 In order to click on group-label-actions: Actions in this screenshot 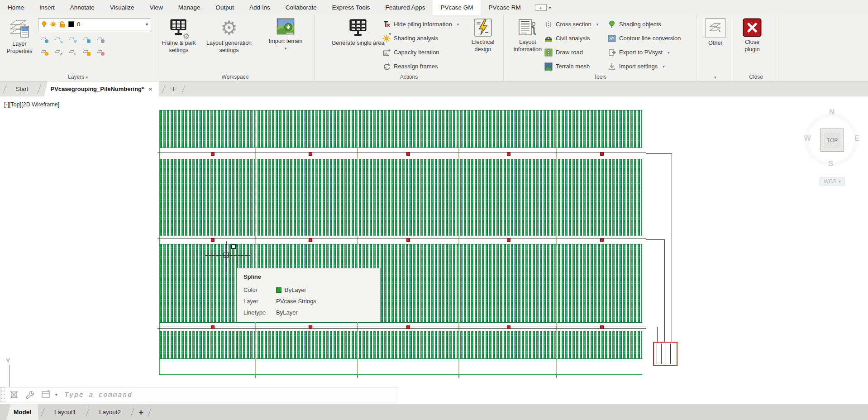, I will do `click(409, 77)`.